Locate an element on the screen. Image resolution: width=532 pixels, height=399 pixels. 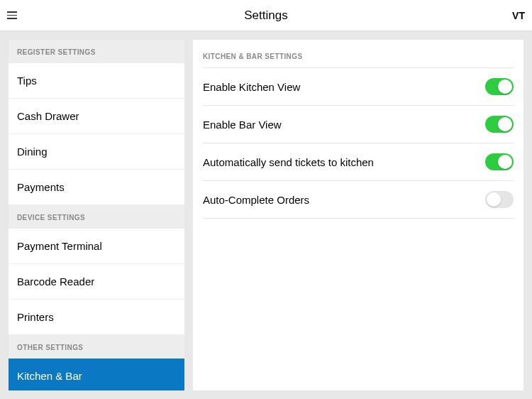
page-title: Settings is located at coordinates (265, 16).